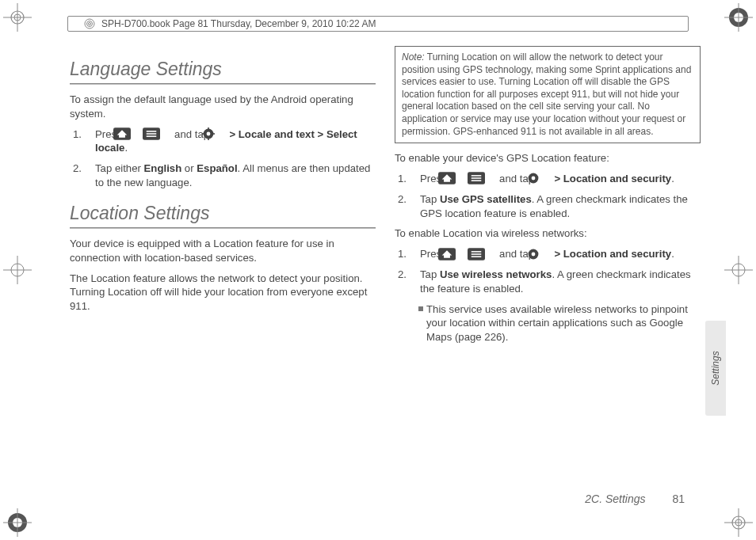  What do you see at coordinates (548, 234) in the screenshot?
I see `wireless-heading: To enable Location via wireless networks…` at bounding box center [548, 234].